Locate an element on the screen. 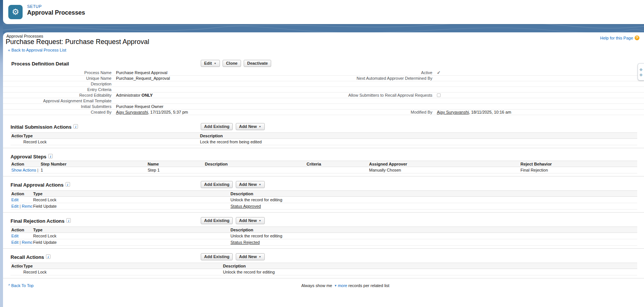 This screenshot has width=644, height=307. cell-action: Edit is located at coordinates (21, 236).